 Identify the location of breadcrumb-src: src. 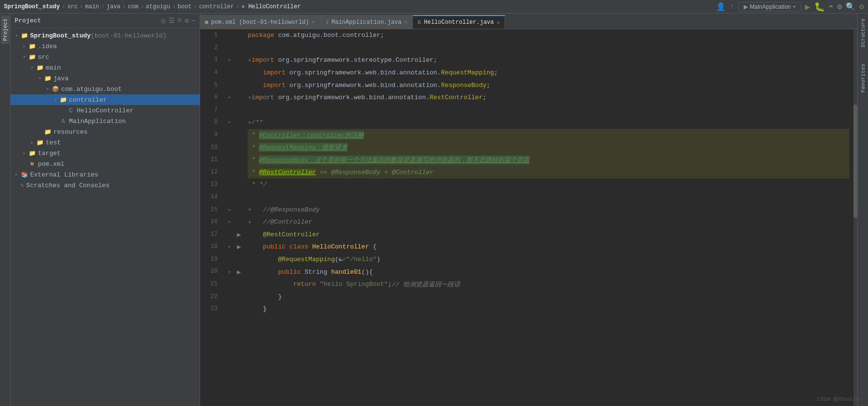
(72, 7).